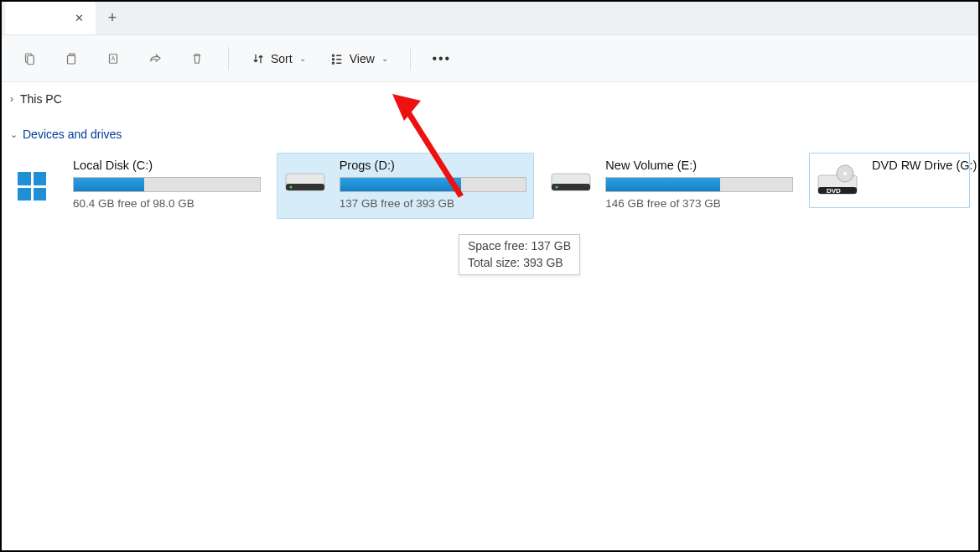 The image size is (980, 552). What do you see at coordinates (41, 99) in the screenshot?
I see `breadcrumb-location: This PC` at bounding box center [41, 99].